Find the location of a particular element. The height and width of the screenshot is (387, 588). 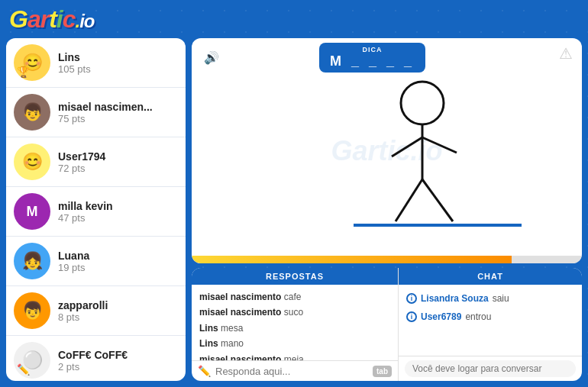

response-input is located at coordinates (292, 371).